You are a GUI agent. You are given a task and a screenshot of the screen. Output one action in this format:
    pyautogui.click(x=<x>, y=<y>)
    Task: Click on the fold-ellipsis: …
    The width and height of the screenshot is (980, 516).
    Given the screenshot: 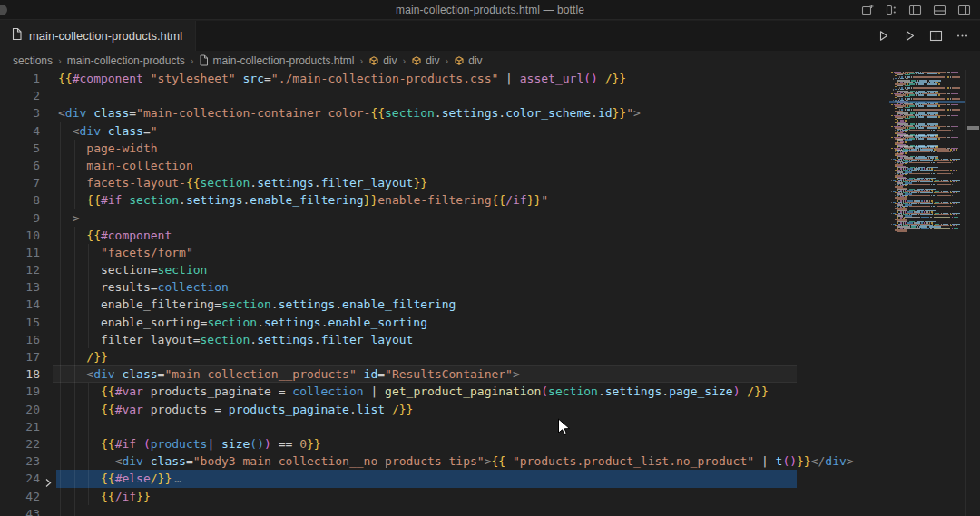 What is the action you would take?
    pyautogui.click(x=178, y=479)
    